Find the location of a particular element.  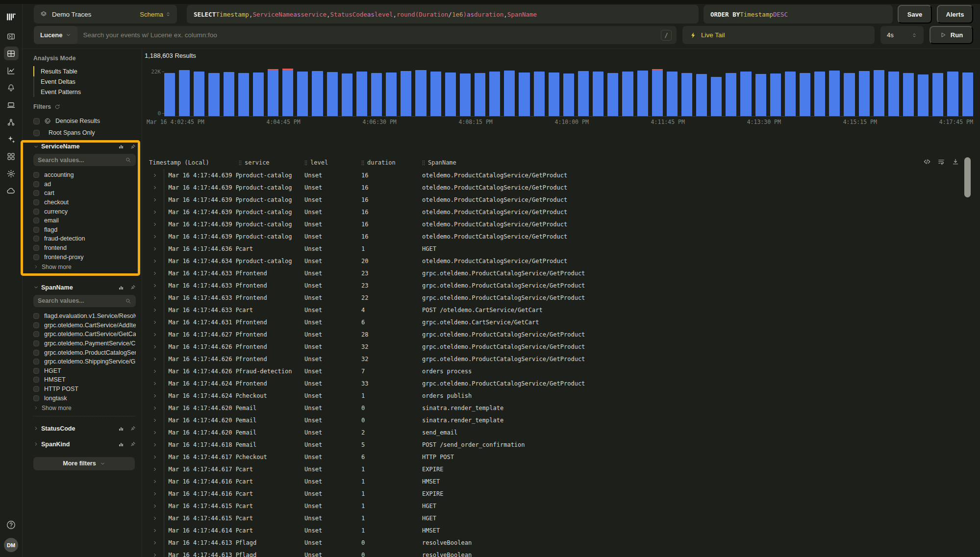

rail-laptop-icon is located at coordinates (11, 105).